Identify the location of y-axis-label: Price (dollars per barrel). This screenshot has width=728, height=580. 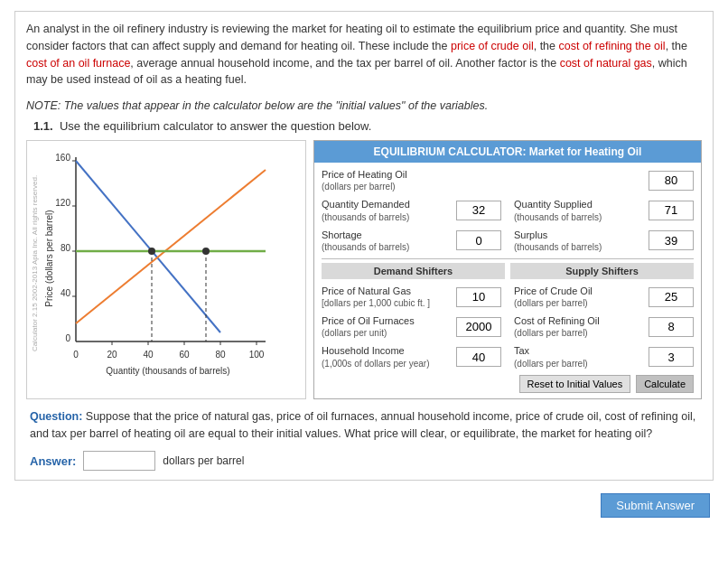
(49, 258).